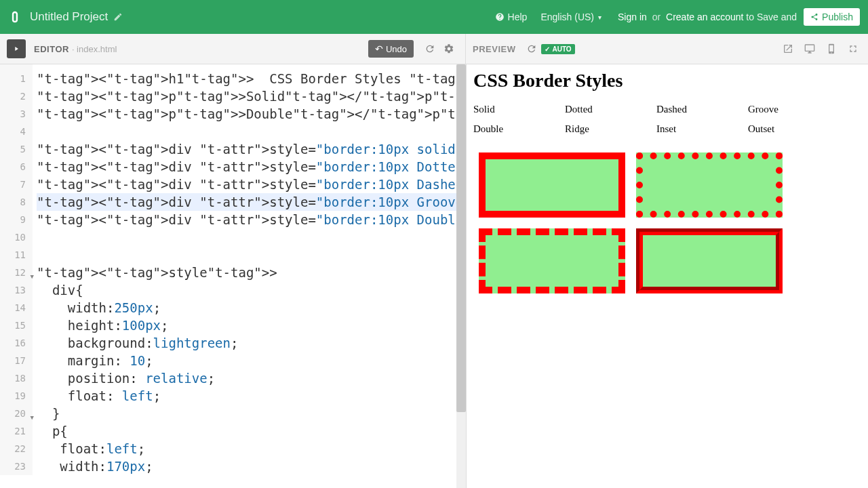 The image size is (868, 488). Describe the element at coordinates (69, 17) in the screenshot. I see `project-title: Untitled Project` at that location.